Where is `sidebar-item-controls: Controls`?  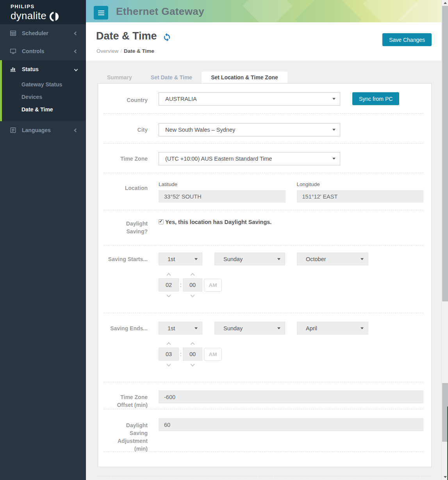
sidebar-item-controls: Controls is located at coordinates (43, 51).